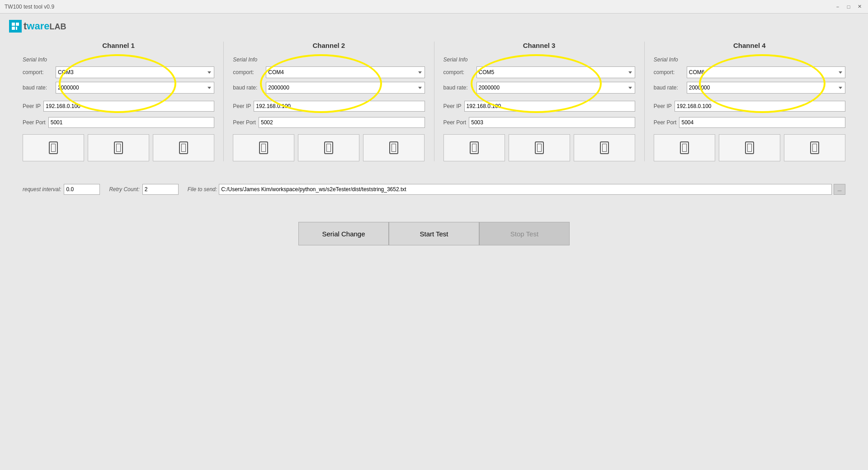  What do you see at coordinates (539, 148) in the screenshot?
I see `channel-3-indicator-row` at bounding box center [539, 148].